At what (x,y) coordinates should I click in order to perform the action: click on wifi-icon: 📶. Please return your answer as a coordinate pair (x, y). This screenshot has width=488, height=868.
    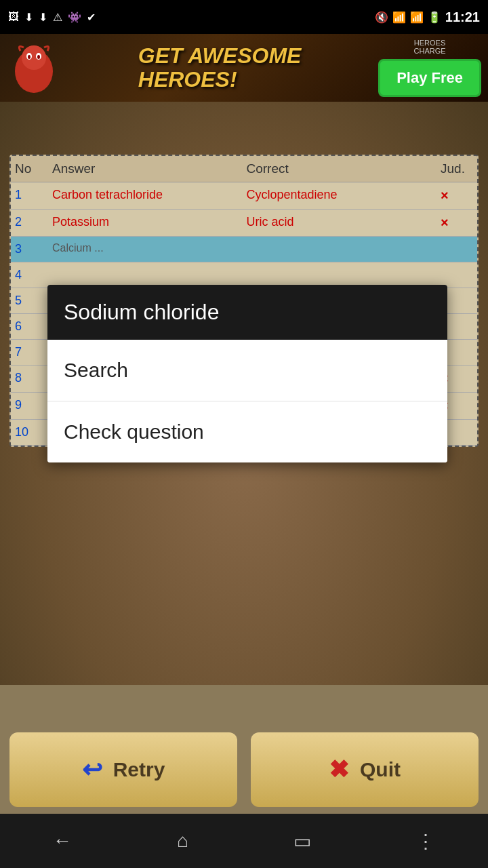
    Looking at the image, I should click on (399, 18).